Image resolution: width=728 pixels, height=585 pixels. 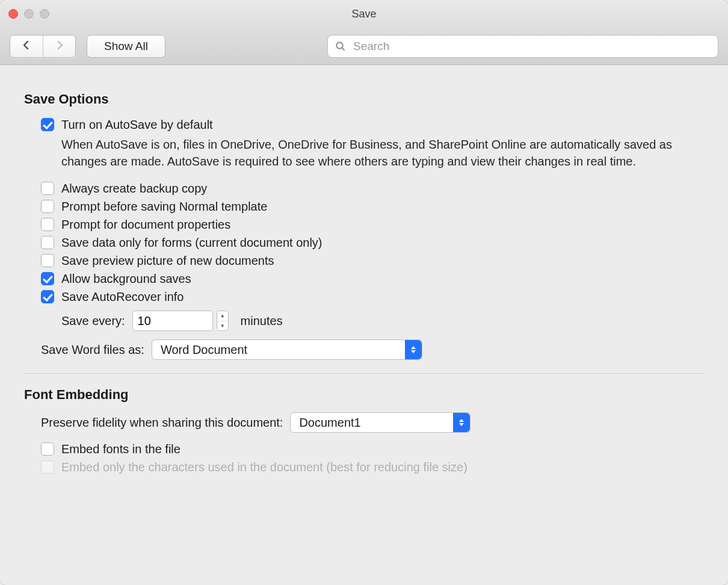 I want to click on save-every-stepper: ▲ ▼, so click(x=223, y=321).